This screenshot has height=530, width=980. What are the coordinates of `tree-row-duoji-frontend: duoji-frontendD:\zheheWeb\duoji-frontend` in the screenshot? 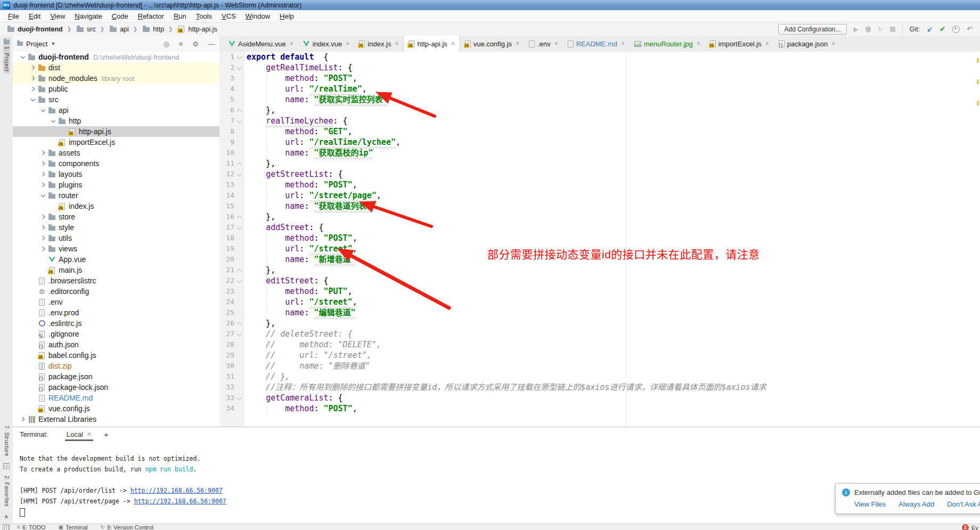 It's located at (116, 57).